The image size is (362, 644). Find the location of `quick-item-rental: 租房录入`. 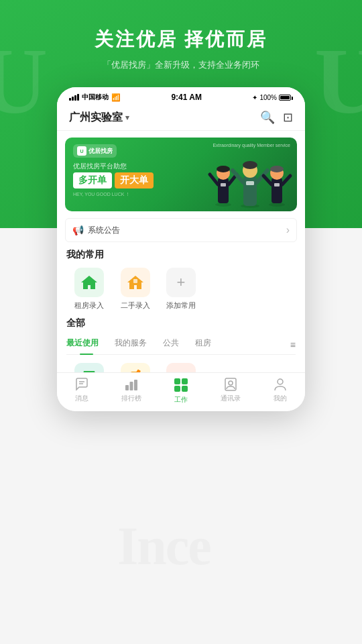

quick-item-rental: 租房录入 is located at coordinates (89, 289).